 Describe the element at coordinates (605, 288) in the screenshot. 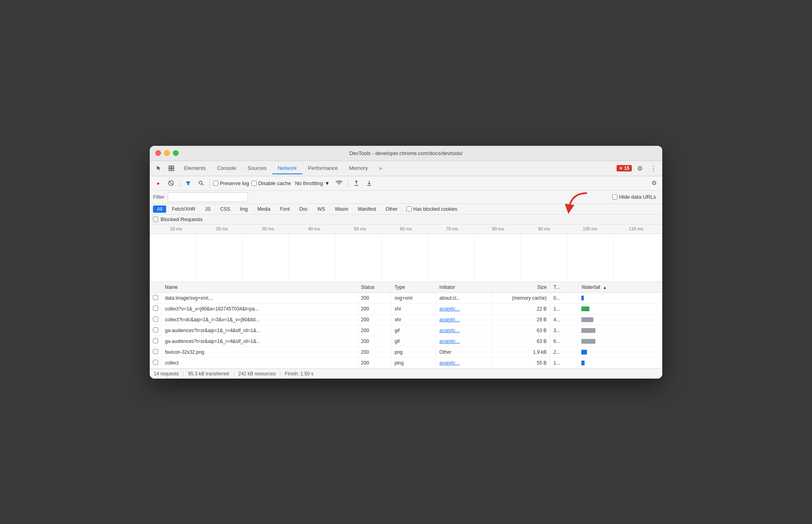

I see `waterfall-sort-icon: ▲` at that location.